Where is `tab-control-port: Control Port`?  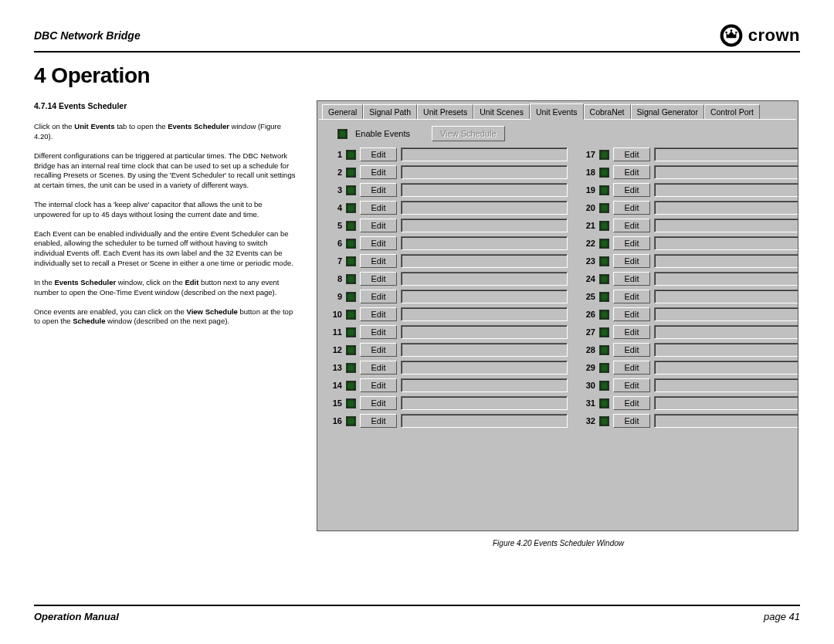
tab-control-port: Control Port is located at coordinates (732, 112).